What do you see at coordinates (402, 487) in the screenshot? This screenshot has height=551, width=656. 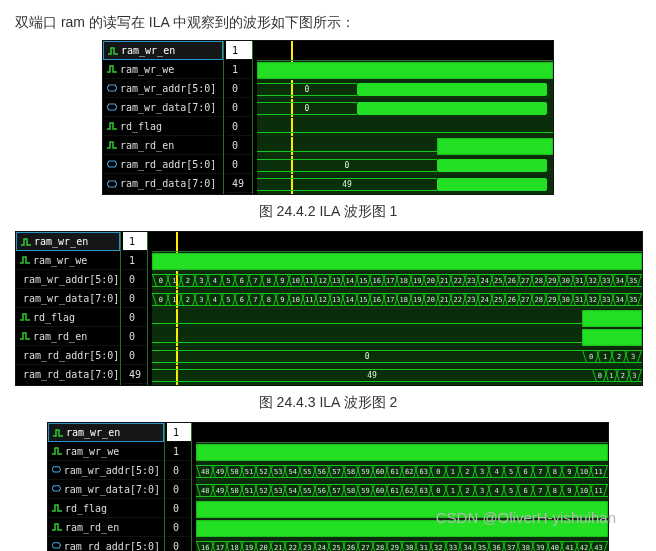 I see `waveform-plot: 4849505152535455565758596061626301234567…` at bounding box center [402, 487].